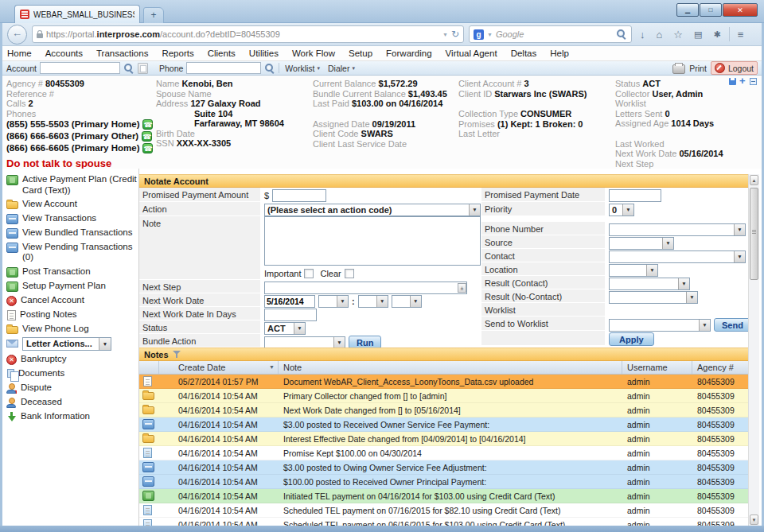 The width and height of the screenshot is (764, 532). I want to click on scrollbar: ▲ ▼, so click(754, 350).